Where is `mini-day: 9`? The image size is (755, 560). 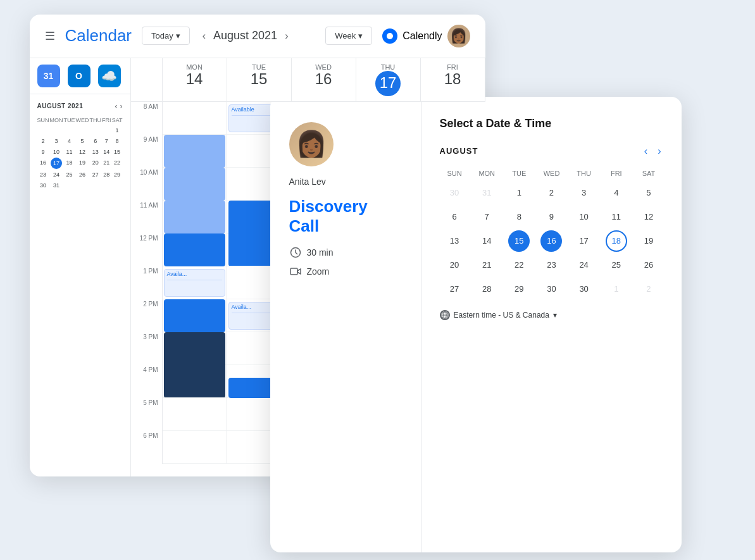
mini-day: 9 is located at coordinates (43, 152).